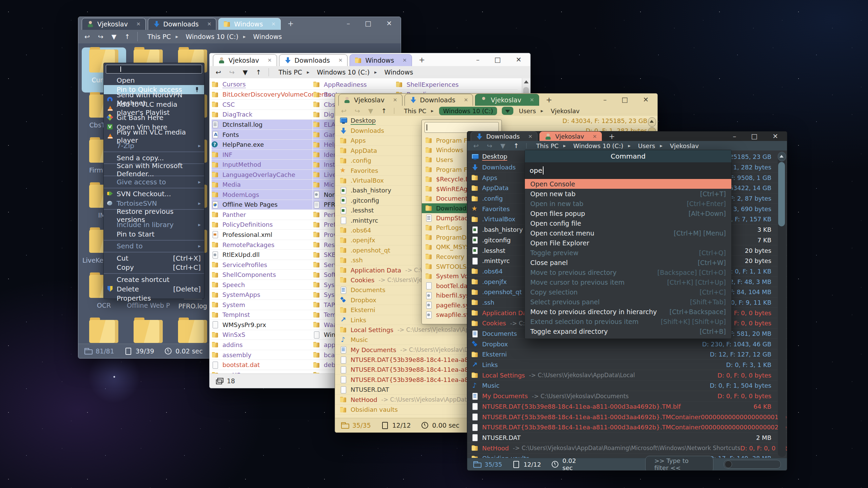 The image size is (868, 488). What do you see at coordinates (239, 23) in the screenshot?
I see `titlebar: Vjekoslav ✕ Downloads ✕ Windows ✕ + – □ …` at bounding box center [239, 23].